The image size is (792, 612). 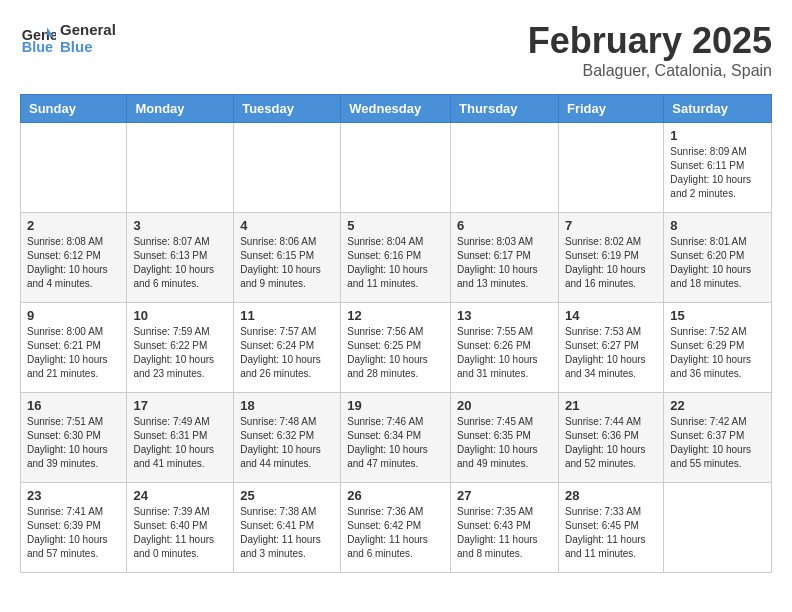 I want to click on day-number: 22, so click(x=718, y=406).